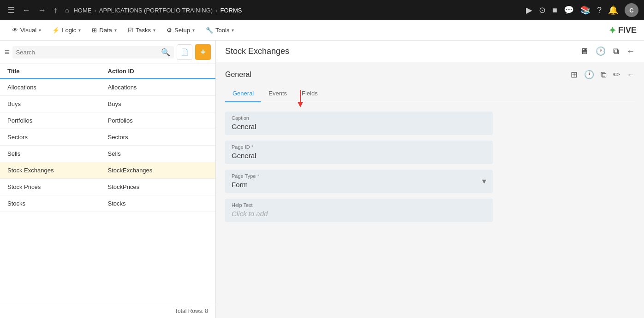 This screenshot has height=318, width=644. What do you see at coordinates (11, 10) in the screenshot?
I see `hamburger-icon: ☰` at bounding box center [11, 10].